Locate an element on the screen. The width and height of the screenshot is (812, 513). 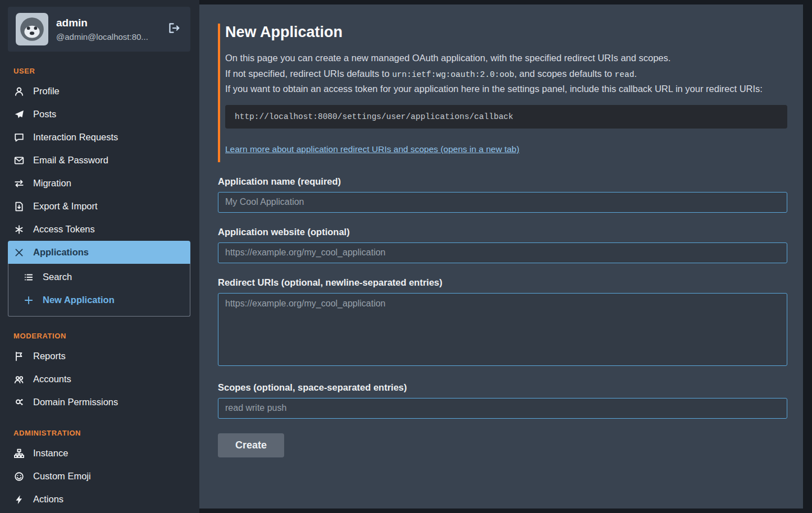
application-website-input is located at coordinates (503, 253).